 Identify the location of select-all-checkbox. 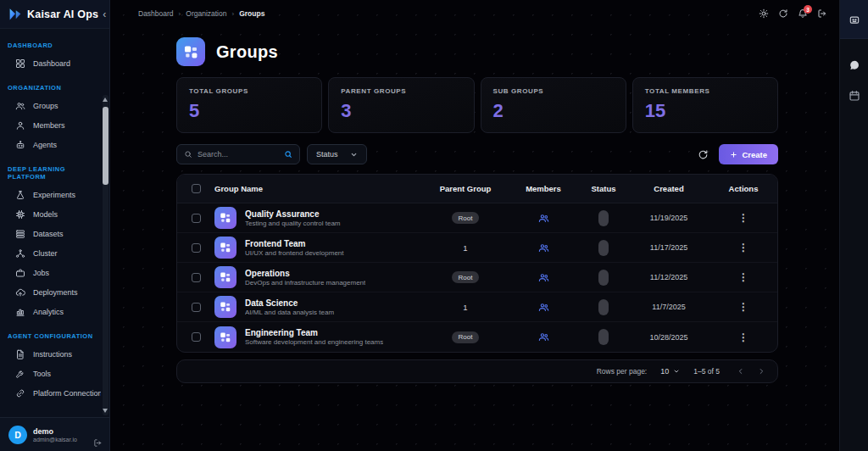
(197, 188).